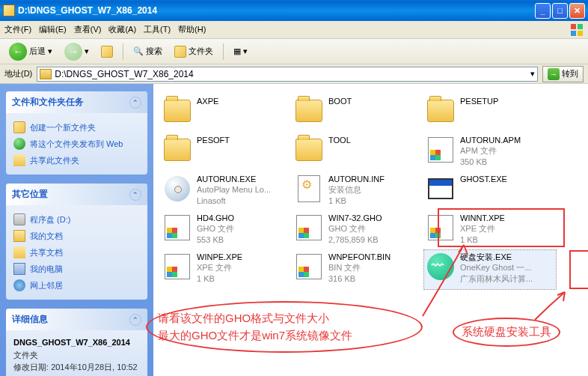 The width and height of the screenshot is (588, 376). Describe the element at coordinates (358, 153) in the screenshot. I see `file-item: TOOL` at that location.